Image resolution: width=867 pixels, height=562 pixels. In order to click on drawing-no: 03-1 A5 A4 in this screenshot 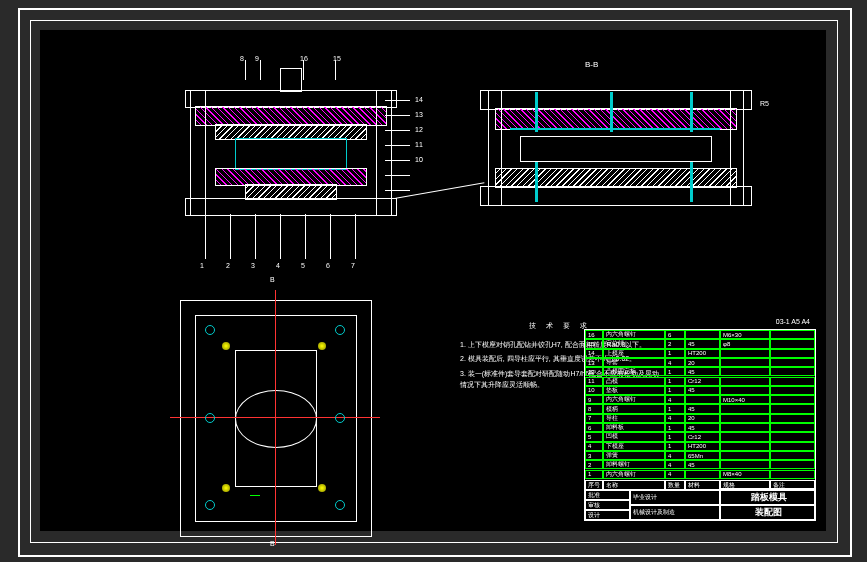, I will do `click(793, 322)`.